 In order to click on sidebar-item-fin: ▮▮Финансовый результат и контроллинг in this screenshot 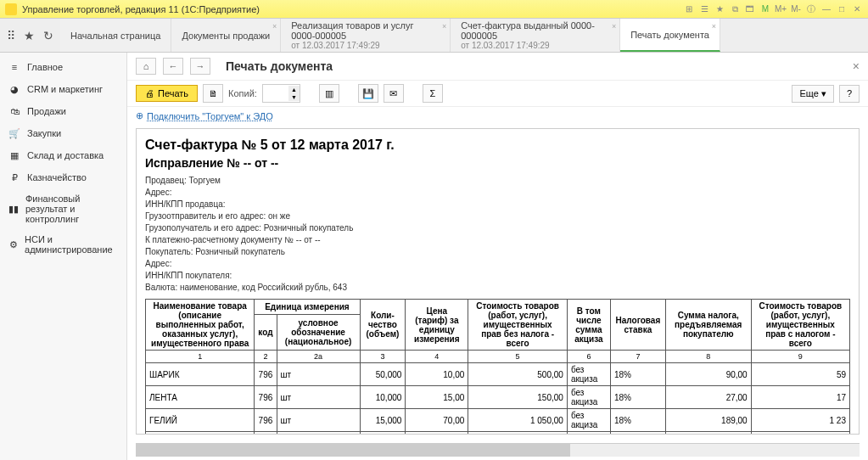, I will do `click(63, 209)`.